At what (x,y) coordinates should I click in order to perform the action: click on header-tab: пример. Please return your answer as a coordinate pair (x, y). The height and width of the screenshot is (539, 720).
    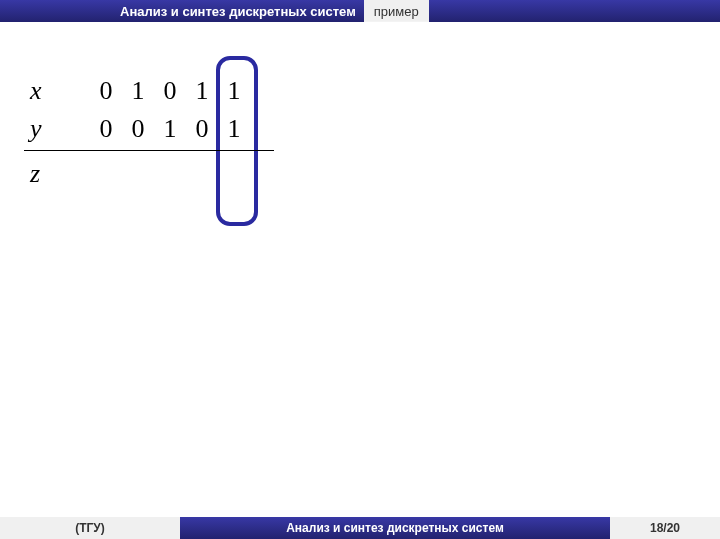
    Looking at the image, I should click on (396, 11).